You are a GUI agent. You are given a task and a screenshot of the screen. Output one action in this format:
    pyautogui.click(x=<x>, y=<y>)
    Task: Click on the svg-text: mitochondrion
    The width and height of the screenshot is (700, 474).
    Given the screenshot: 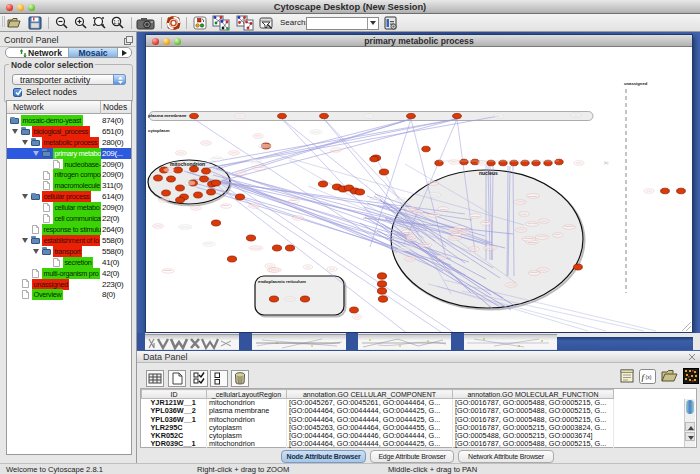 What is the action you would take?
    pyautogui.click(x=188, y=164)
    